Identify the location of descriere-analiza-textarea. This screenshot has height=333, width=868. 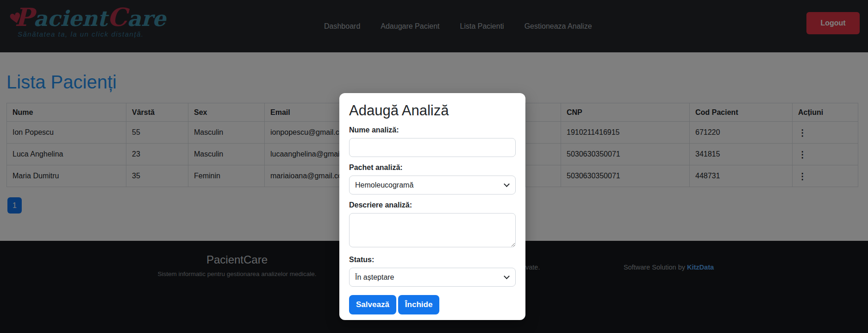
(432, 230).